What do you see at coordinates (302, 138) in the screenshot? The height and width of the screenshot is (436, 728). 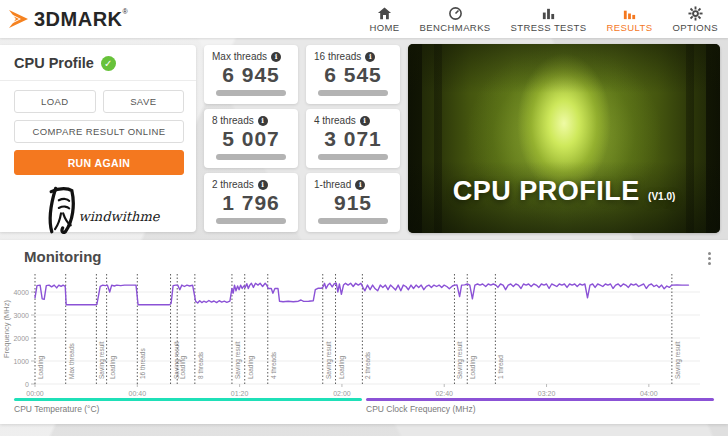 I see `score-grid: Max threadsi 6 945 16 threadsi 6 545 8 t…` at bounding box center [302, 138].